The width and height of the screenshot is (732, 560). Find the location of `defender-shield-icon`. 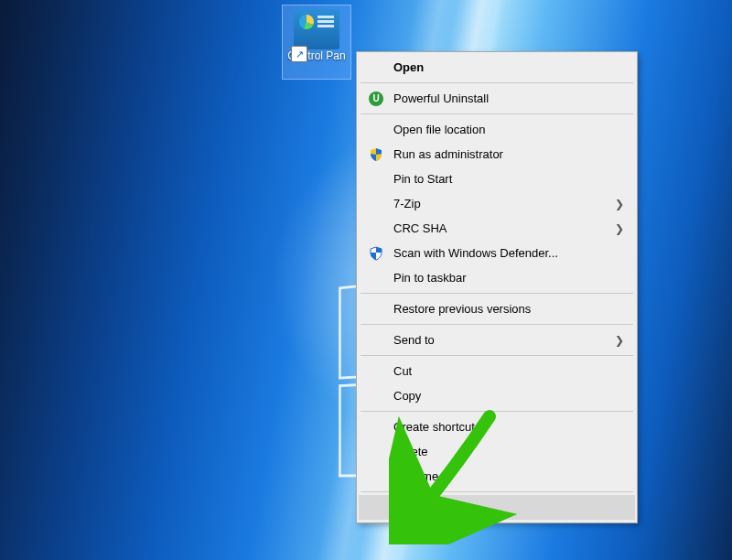

defender-shield-icon is located at coordinates (376, 253).